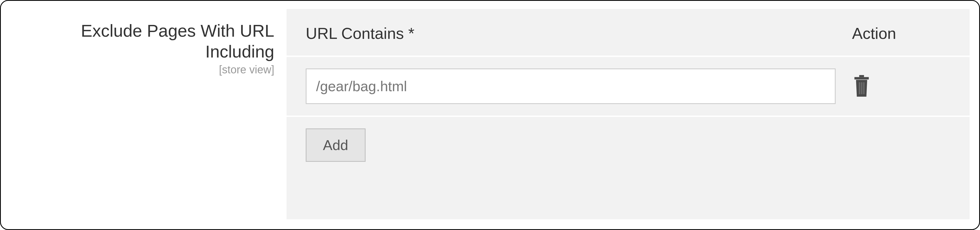 The height and width of the screenshot is (230, 980). I want to click on scope-label: [store view], so click(142, 70).